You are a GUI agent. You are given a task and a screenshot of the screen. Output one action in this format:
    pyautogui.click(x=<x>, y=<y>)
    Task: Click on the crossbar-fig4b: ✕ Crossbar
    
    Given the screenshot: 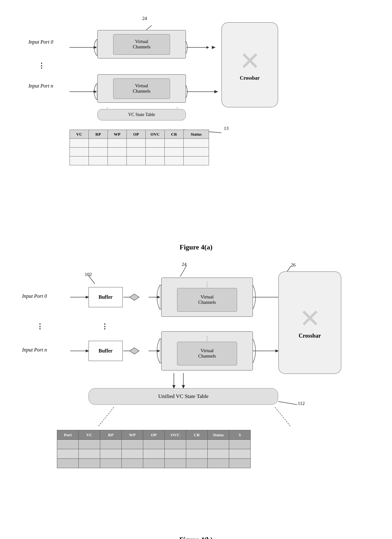 What is the action you would take?
    pyautogui.click(x=310, y=322)
    